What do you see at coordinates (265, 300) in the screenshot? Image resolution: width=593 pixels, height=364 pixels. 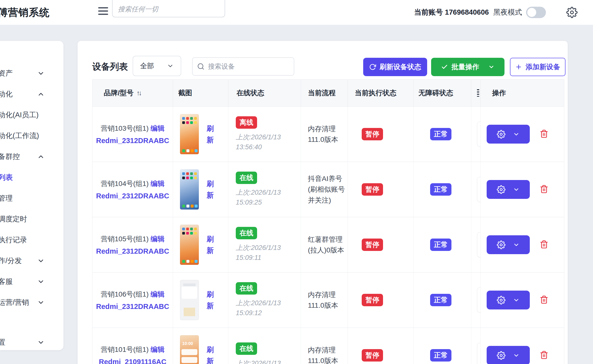 I see `online-status-cell: 在线 上次:2026/1/1315:09:12` at bounding box center [265, 300].